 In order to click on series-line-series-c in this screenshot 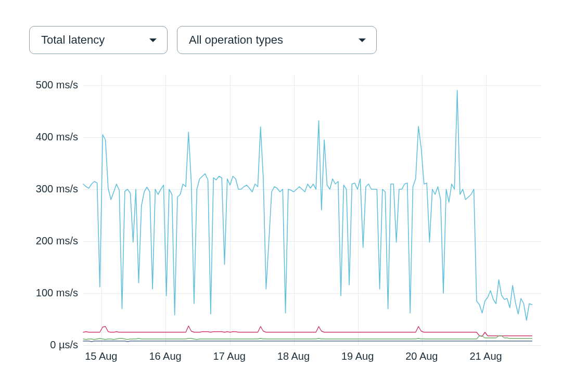, I will do `click(308, 338)`.